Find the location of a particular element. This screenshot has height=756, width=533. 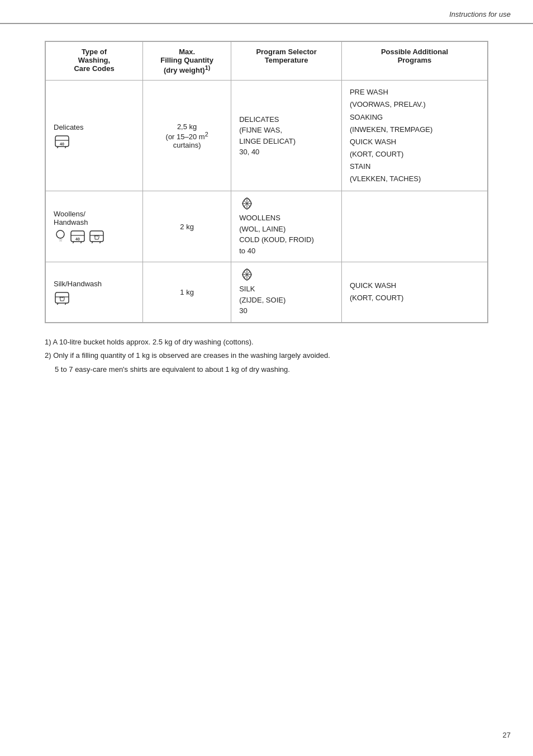

page-header-title: Instructions for use is located at coordinates (480, 15).